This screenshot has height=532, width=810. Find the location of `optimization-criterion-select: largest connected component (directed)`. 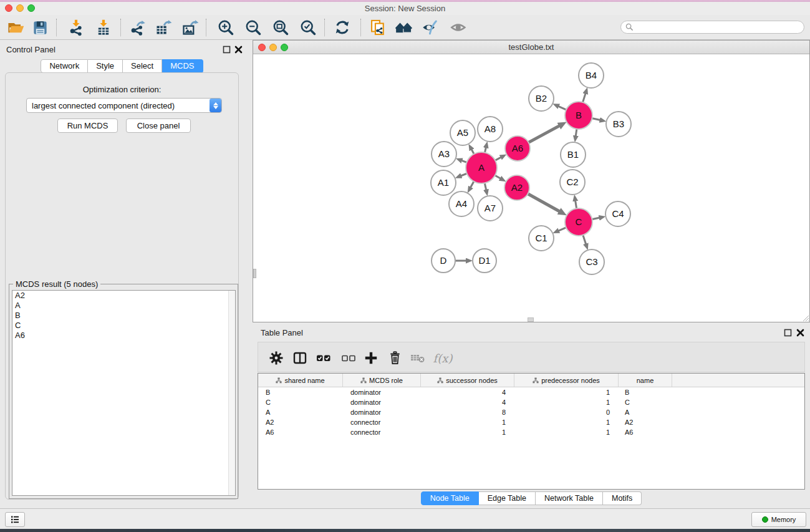

optimization-criterion-select: largest connected component (directed) is located at coordinates (124, 105).